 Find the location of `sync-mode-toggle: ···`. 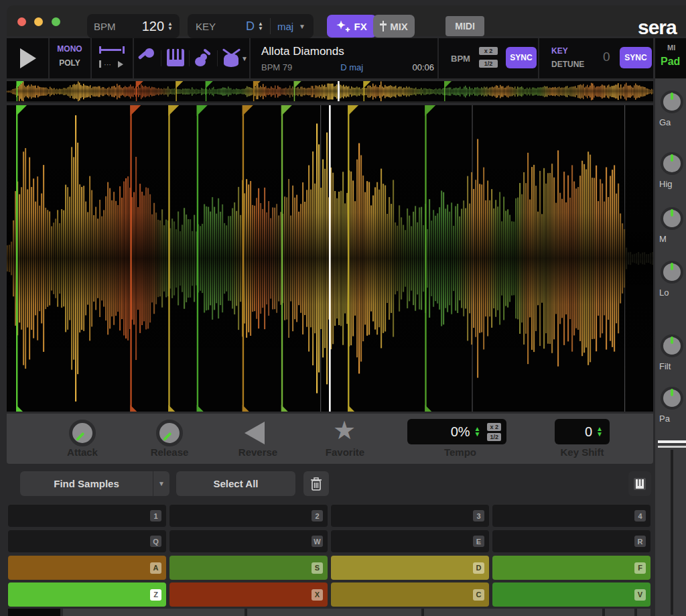

sync-mode-toggle: ··· is located at coordinates (112, 57).